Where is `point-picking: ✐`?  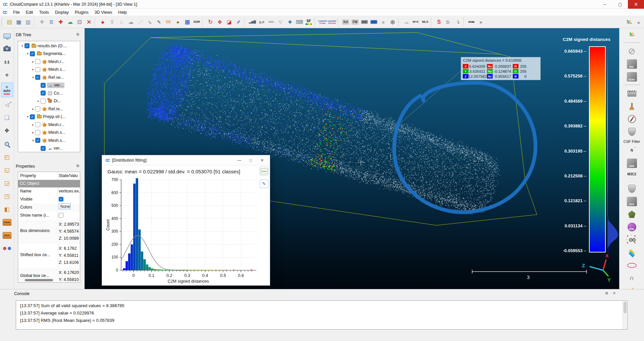
point-picking: ✐ is located at coordinates (239, 22).